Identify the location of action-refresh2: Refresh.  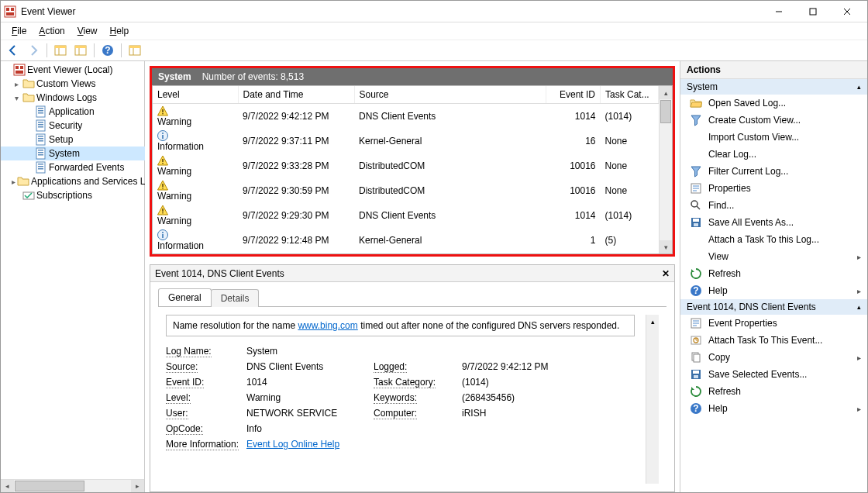
(773, 391).